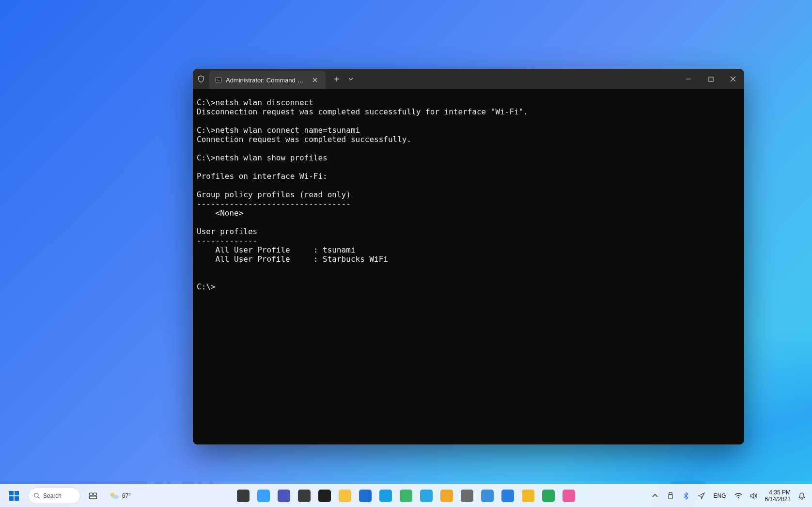 This screenshot has width=812, height=507. What do you see at coordinates (528, 496) in the screenshot?
I see `taskbar-app-chrome` at bounding box center [528, 496].